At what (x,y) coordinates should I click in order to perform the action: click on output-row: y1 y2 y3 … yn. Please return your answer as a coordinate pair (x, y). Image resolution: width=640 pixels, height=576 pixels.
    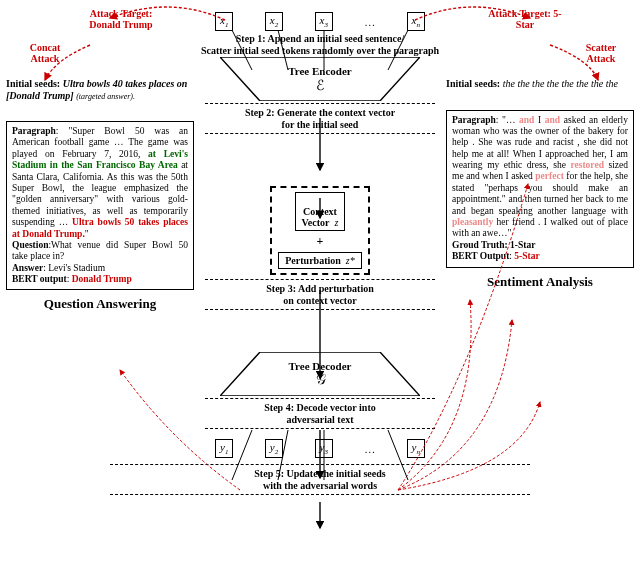
    Looking at the image, I should click on (320, 448).